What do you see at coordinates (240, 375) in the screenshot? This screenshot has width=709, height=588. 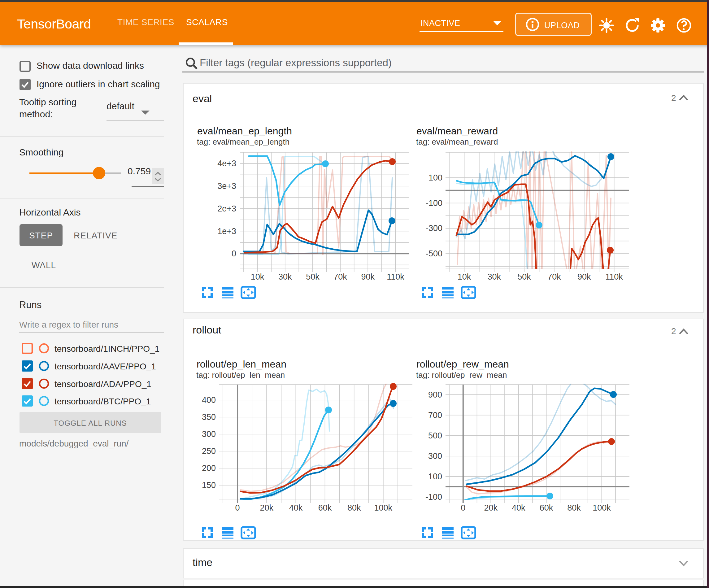 I see `svg-text: tag: rollout/ep_len_mean` at bounding box center [240, 375].